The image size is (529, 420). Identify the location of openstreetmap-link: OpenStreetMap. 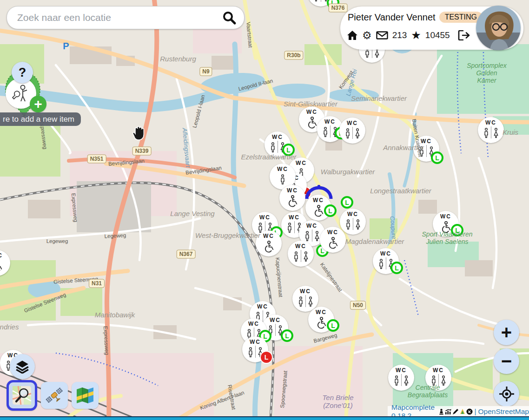
(504, 412).